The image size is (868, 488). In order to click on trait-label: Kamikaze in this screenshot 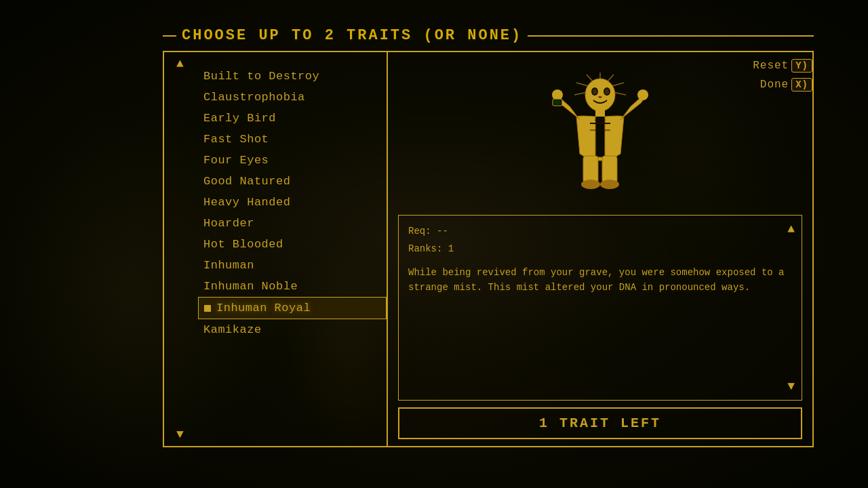, I will do `click(233, 329)`.